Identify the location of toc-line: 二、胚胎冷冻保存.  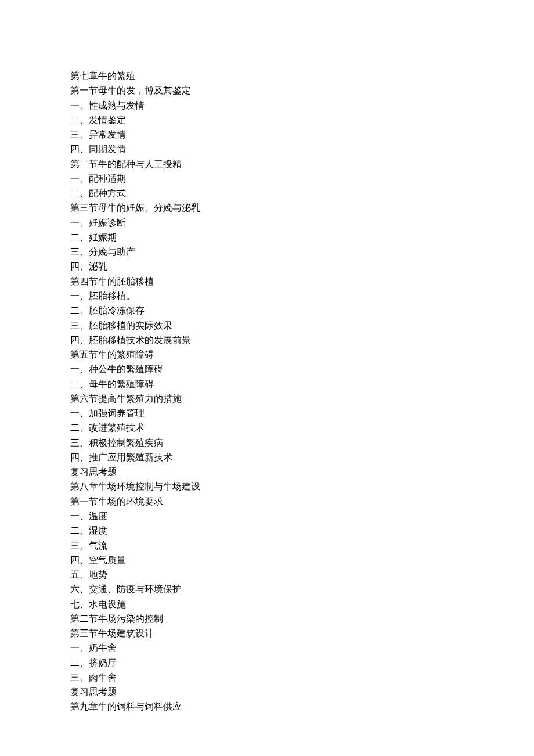
(302, 310).